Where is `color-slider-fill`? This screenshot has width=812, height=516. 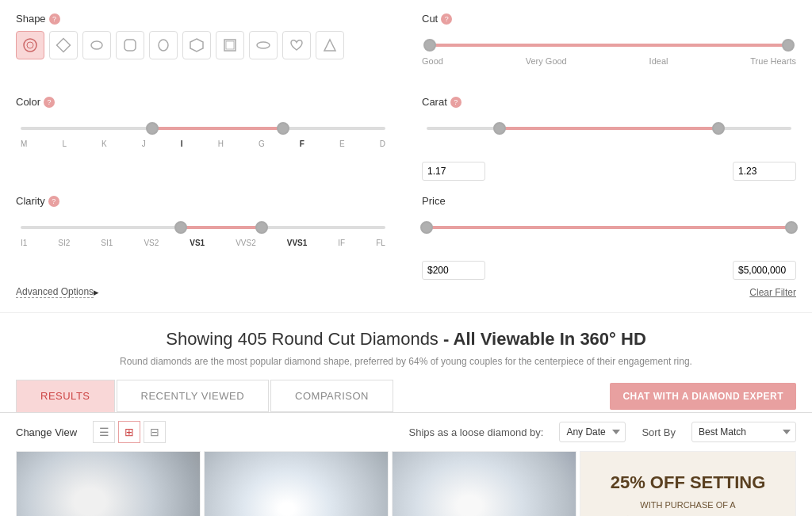 color-slider-fill is located at coordinates (218, 128).